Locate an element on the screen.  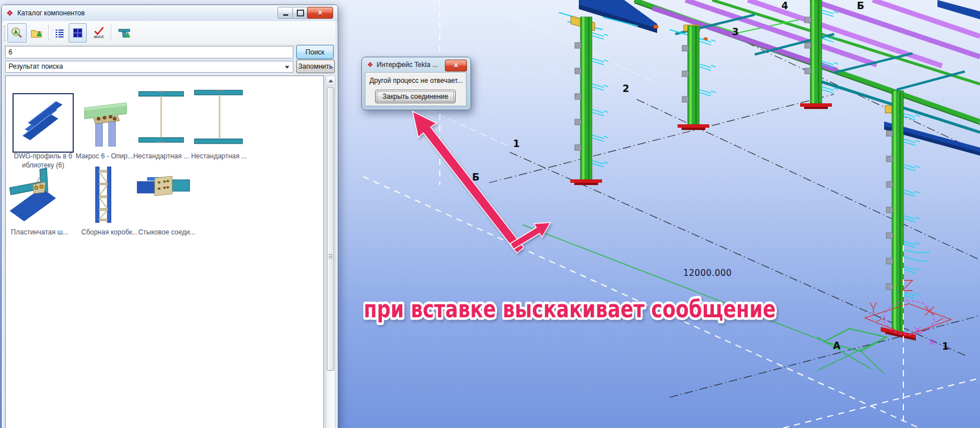
remember-button: Запомнить is located at coordinates (316, 66).